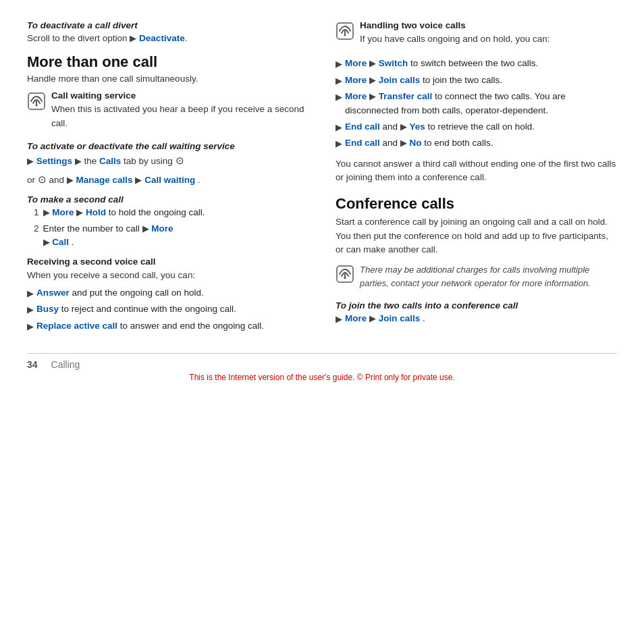  What do you see at coordinates (477, 104) in the screenshot?
I see `handling-bullets: ▶ More ▶ Switch to switch between the tw…` at bounding box center [477, 104].